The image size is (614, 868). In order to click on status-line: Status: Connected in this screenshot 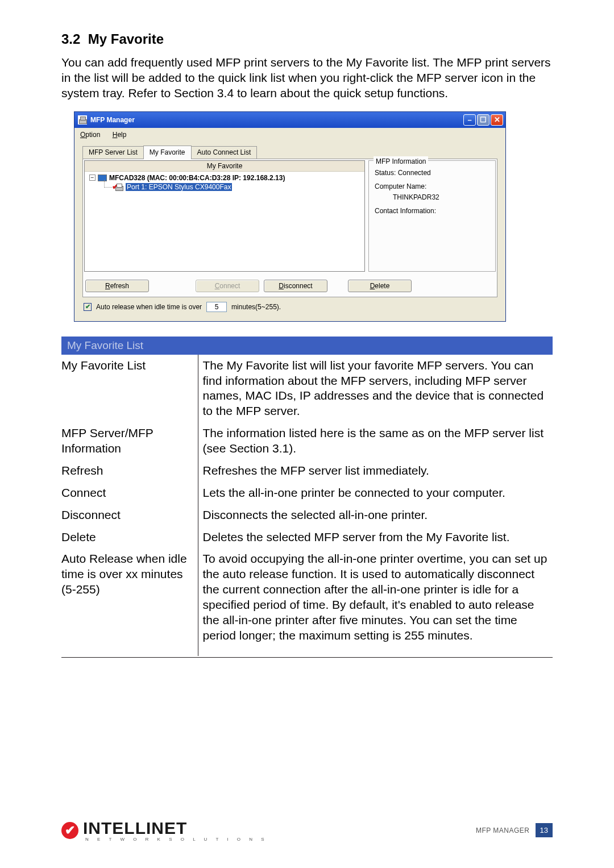, I will do `click(432, 173)`.